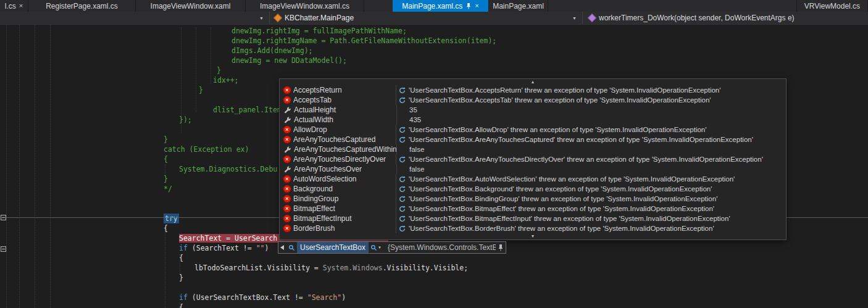 This screenshot has width=868, height=308. What do you see at coordinates (206, 149) in the screenshot?
I see `code-token: catch (Exception ex)` at bounding box center [206, 149].